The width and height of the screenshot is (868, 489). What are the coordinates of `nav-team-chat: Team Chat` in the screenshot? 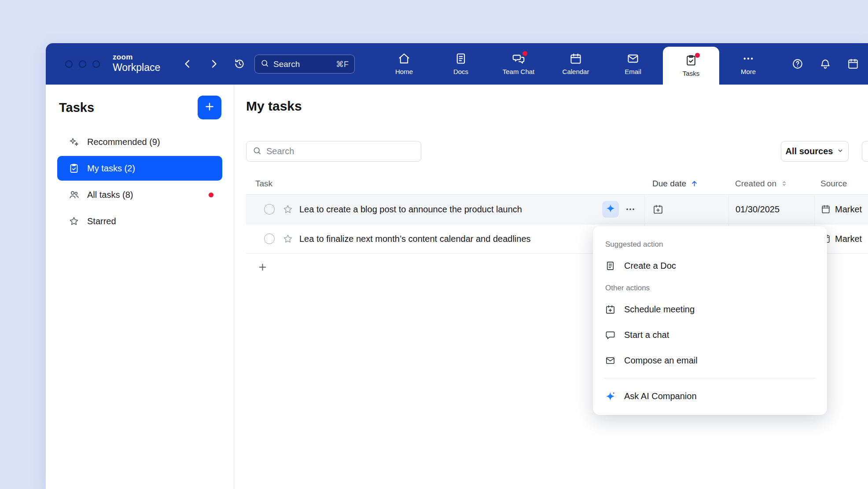 It's located at (519, 64).